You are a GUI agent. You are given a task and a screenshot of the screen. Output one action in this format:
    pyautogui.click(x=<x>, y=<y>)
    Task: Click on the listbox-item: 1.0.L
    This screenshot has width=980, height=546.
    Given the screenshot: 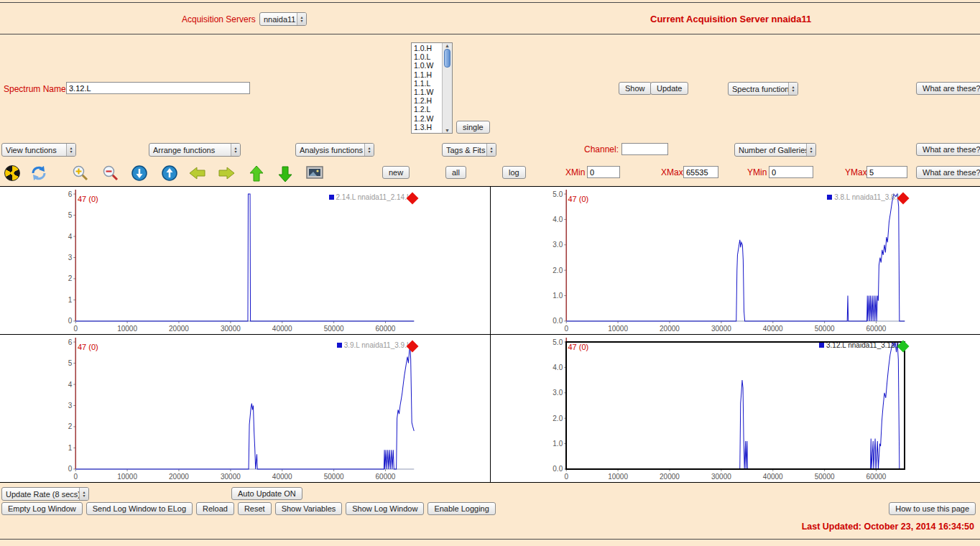 What is the action you would take?
    pyautogui.click(x=428, y=57)
    